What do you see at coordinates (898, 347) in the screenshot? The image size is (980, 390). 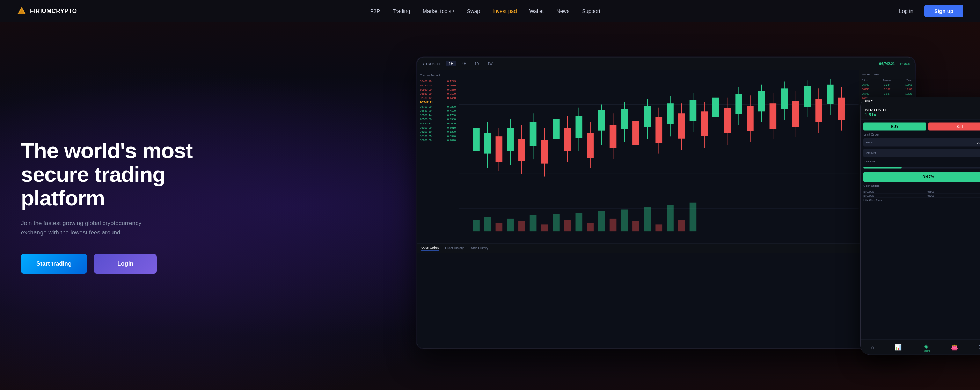 I see `phone-nav-chart: 📊` at bounding box center [898, 347].